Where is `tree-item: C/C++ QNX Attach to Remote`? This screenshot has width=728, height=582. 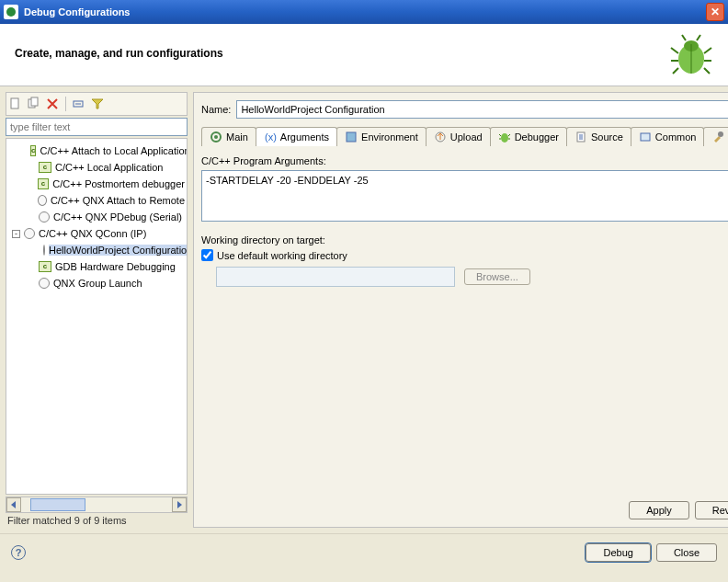 tree-item: C/C++ QNX Attach to Remote is located at coordinates (97, 200).